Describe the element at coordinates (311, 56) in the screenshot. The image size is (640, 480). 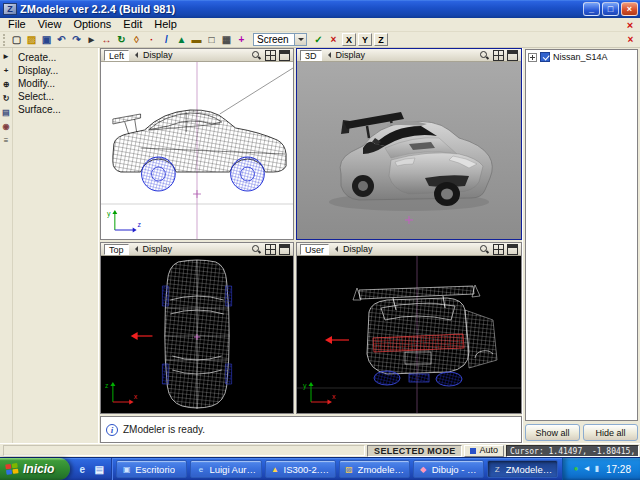
I see `viewport-3d-name-button: 3D` at that location.